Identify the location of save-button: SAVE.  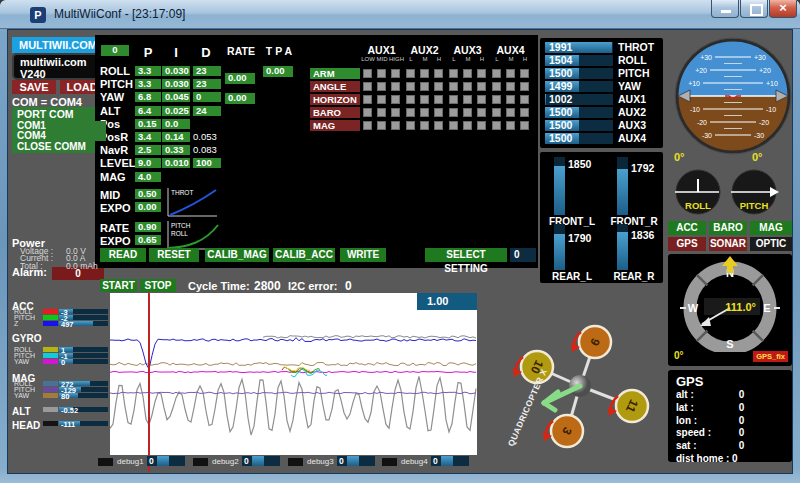
(34, 87).